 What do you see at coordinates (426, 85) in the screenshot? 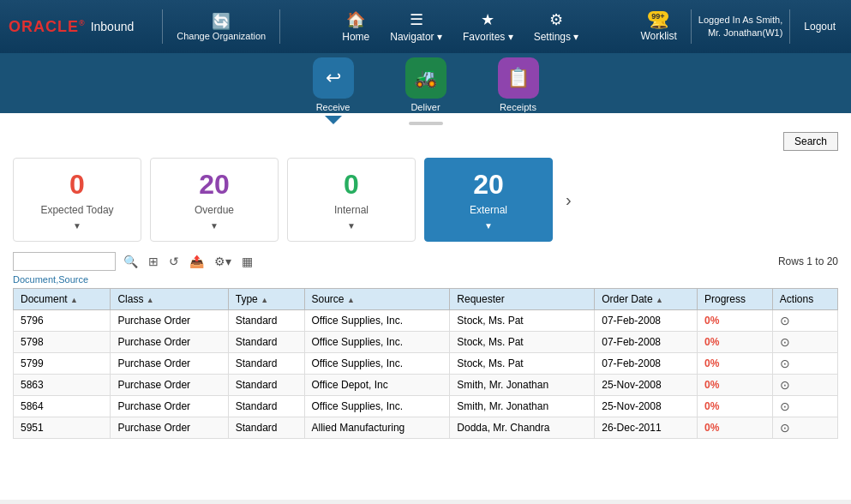
I see `deliver-nav-item: 🚜 Deliver` at bounding box center [426, 85].